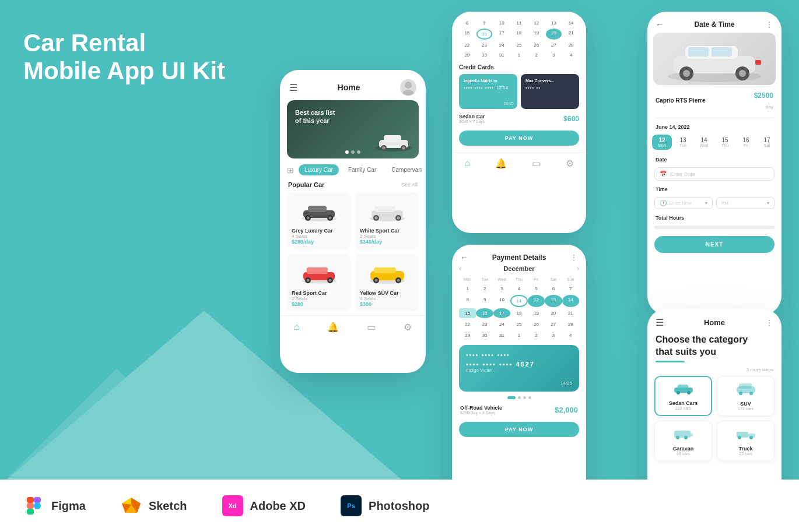 The height and width of the screenshot is (532, 799). Describe the element at coordinates (467, 34) in the screenshot. I see `cal-cell: 15` at that location.